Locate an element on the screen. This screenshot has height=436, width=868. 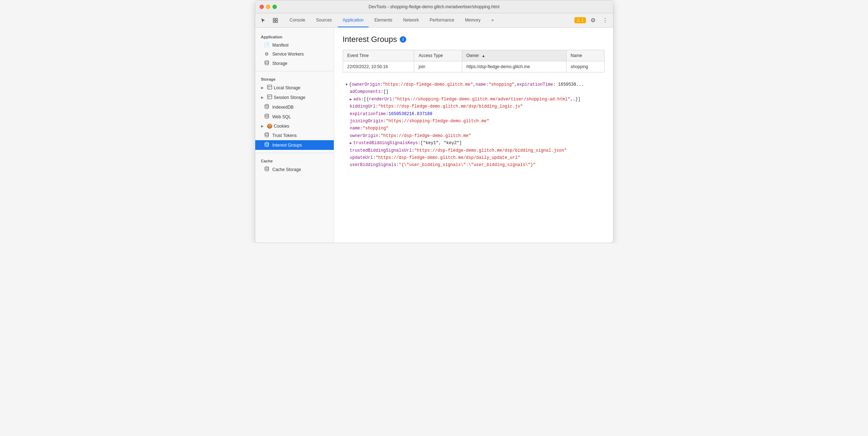
trust-tokens-icon is located at coordinates (267, 136).